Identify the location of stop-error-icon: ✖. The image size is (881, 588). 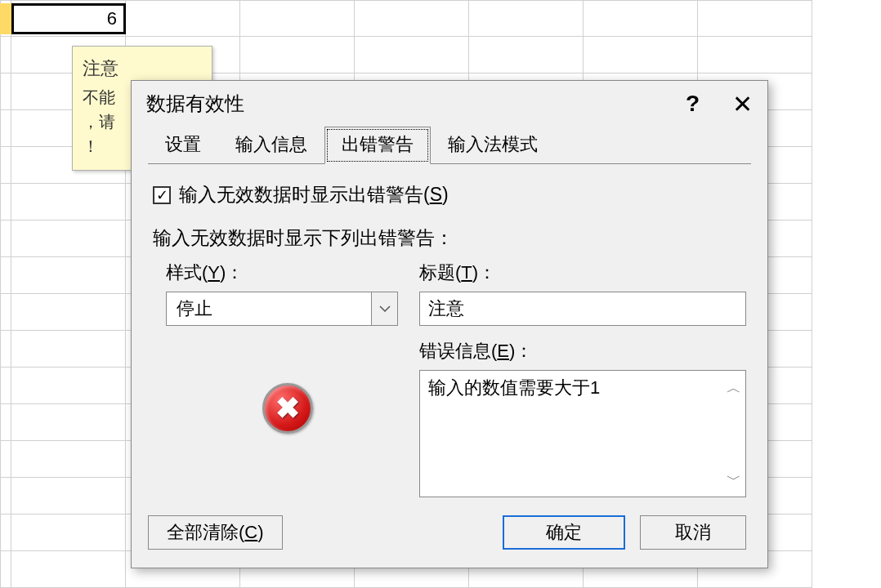
(288, 408).